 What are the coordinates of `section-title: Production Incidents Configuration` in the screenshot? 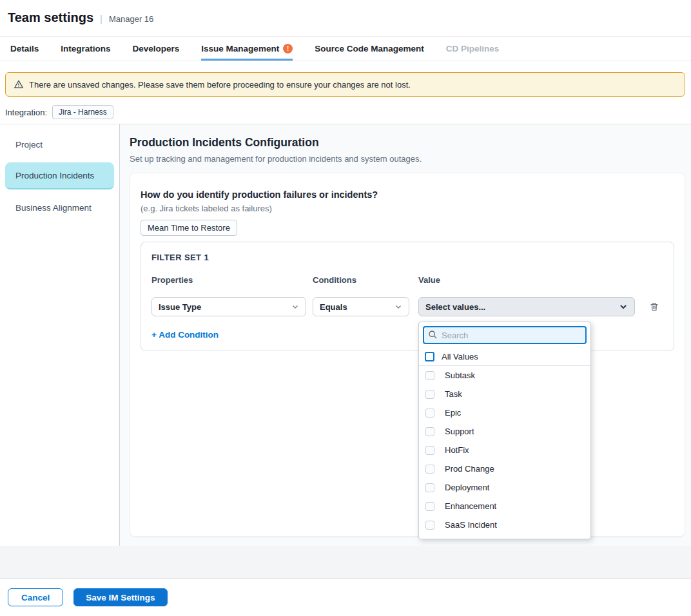 It's located at (407, 143).